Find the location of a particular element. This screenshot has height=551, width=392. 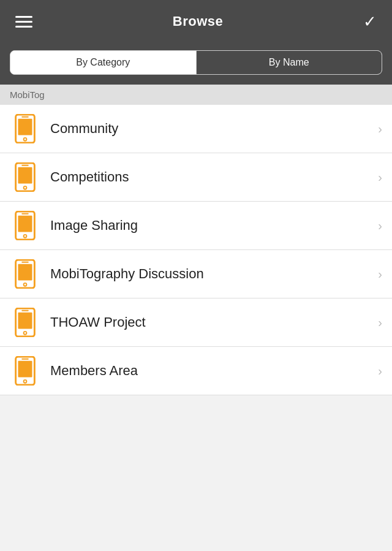

chevron-icon-members-area: › is located at coordinates (380, 371).